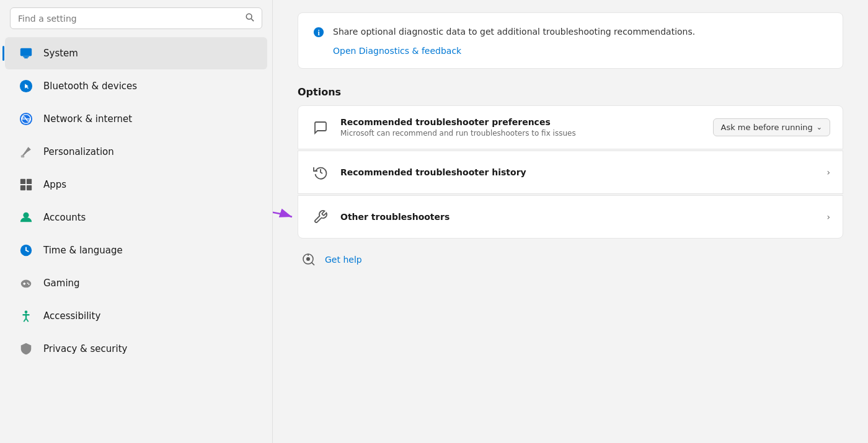 The width and height of the screenshot is (868, 443). I want to click on option-desc-recommended-prefs: Microsoft can recommend and run troubles…, so click(522, 133).